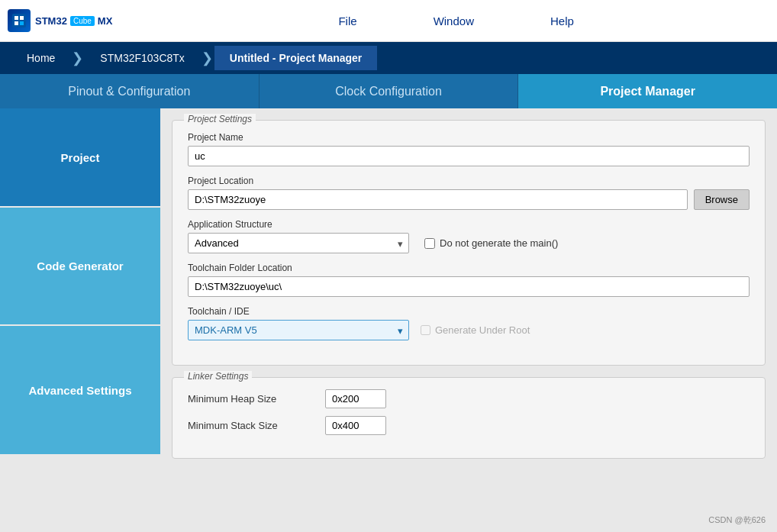 Image resolution: width=777 pixels, height=532 pixels. What do you see at coordinates (218, 376) in the screenshot?
I see `linker-settings-legend: Linker Settings` at bounding box center [218, 376].